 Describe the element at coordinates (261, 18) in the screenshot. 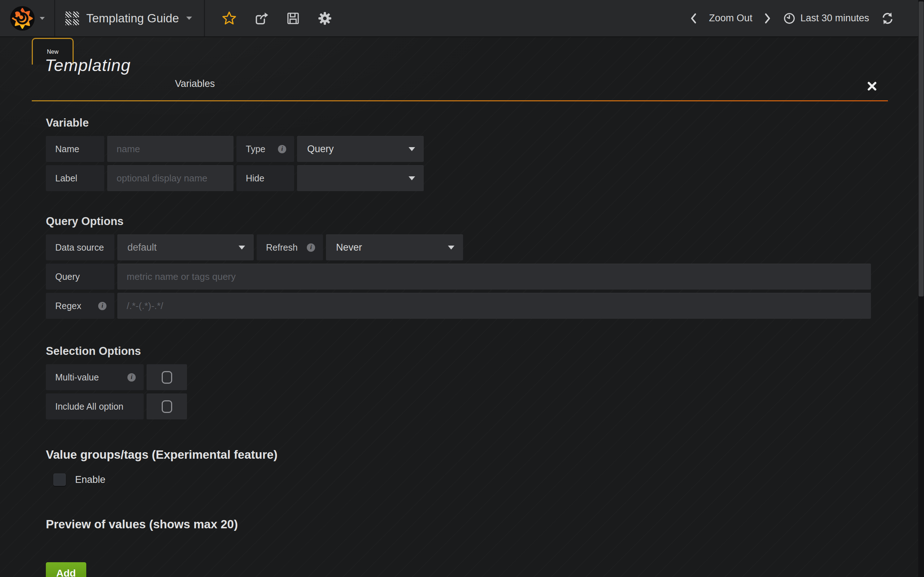

I see `share-icon` at that location.